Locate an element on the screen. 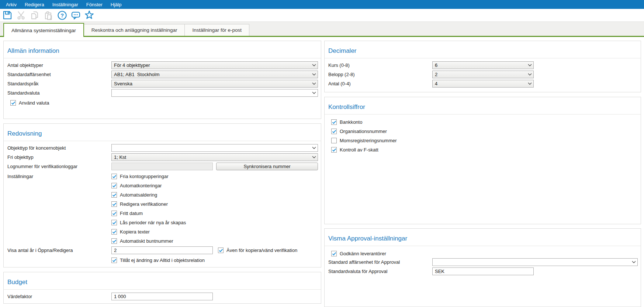 The width and height of the screenshot is (644, 307). field-row: Kurs (0-8) 6 is located at coordinates (483, 65).